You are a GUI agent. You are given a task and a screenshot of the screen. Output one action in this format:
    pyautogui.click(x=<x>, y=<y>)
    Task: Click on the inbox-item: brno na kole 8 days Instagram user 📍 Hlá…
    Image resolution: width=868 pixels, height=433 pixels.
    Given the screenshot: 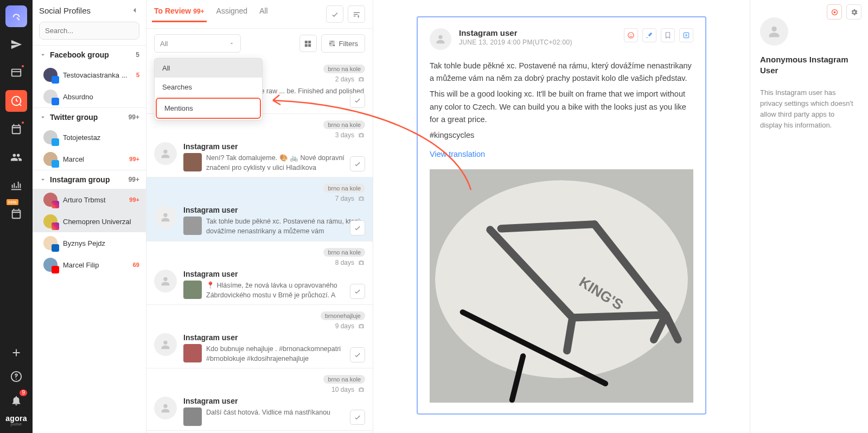 What is the action you would take?
    pyautogui.click(x=259, y=273)
    